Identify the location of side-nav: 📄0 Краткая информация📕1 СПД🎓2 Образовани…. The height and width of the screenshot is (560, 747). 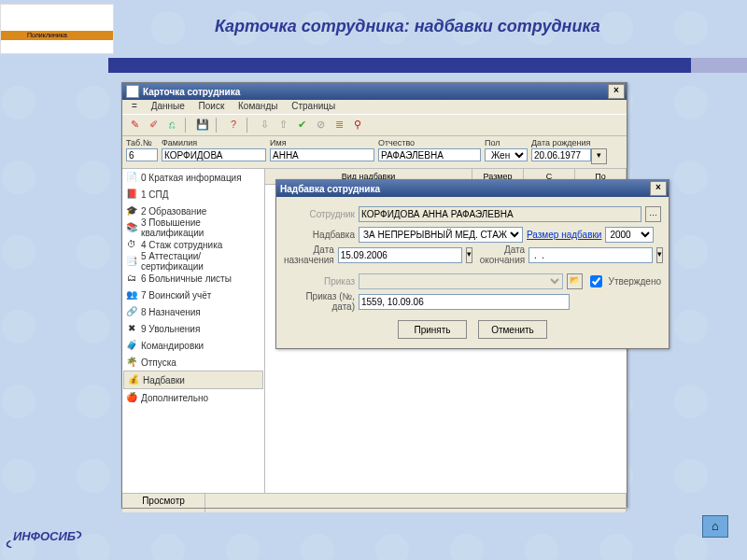
(194, 330).